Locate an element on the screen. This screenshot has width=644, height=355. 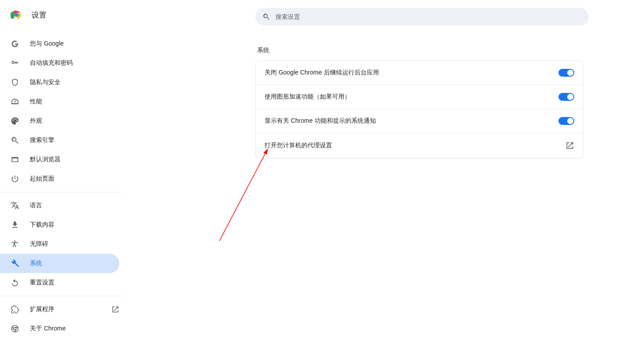
sidebar-item-label: 性能 is located at coordinates (75, 102).